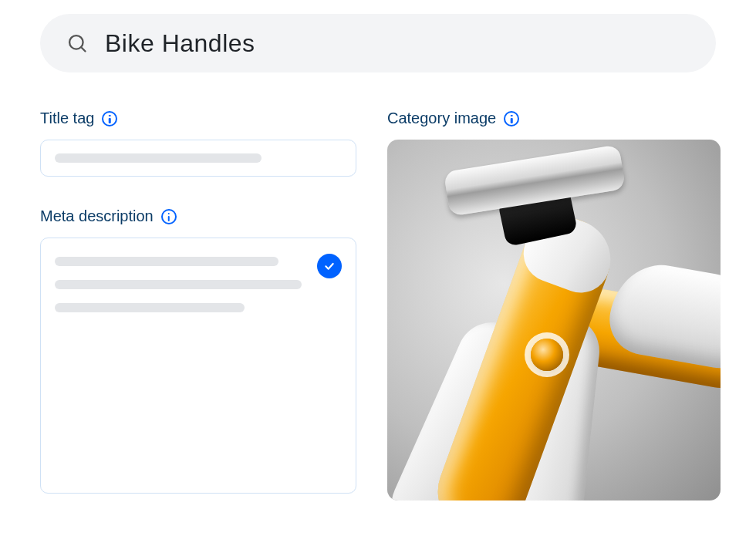 This screenshot has width=756, height=546. I want to click on title-tag-input, so click(198, 158).